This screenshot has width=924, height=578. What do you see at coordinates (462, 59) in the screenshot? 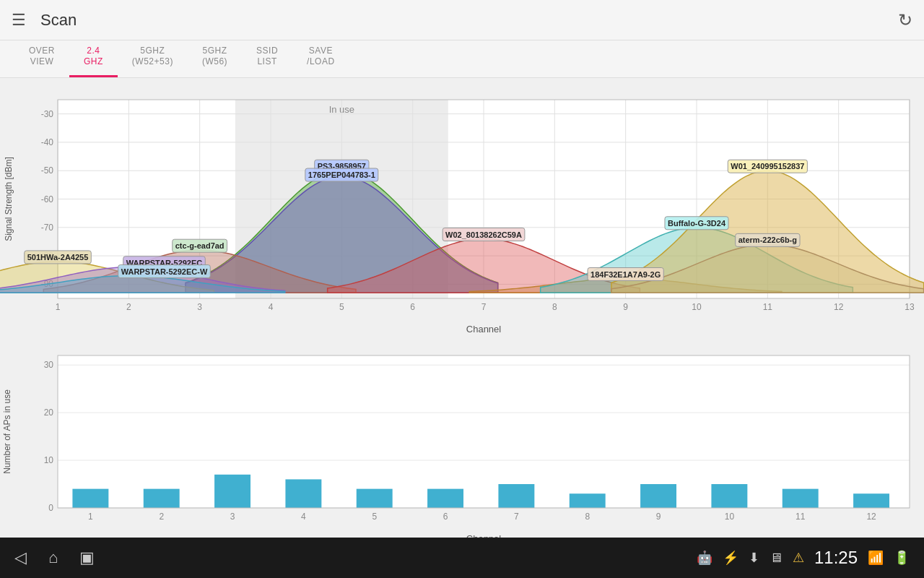
I see `tab-bar: OVER VIEW2.4 GHZ5GHZ (W52+53)5GHZ (W56)S…` at bounding box center [462, 59].